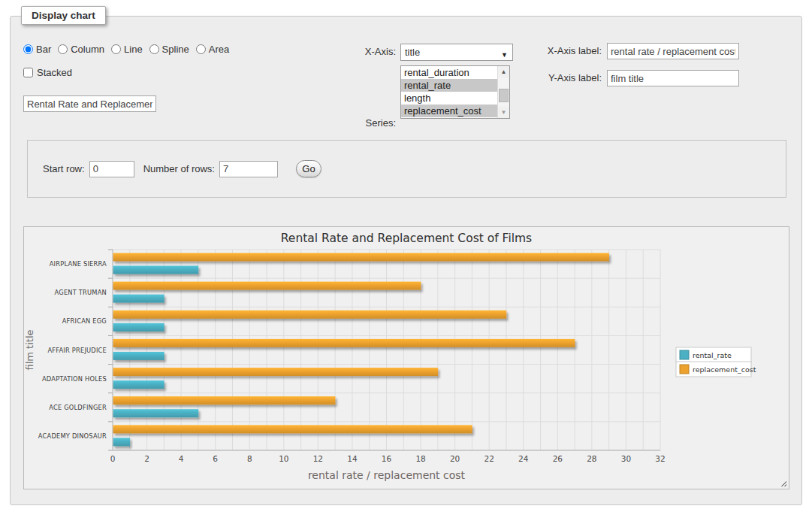  What do you see at coordinates (455, 98) in the screenshot?
I see `series-option-length: length` at bounding box center [455, 98].